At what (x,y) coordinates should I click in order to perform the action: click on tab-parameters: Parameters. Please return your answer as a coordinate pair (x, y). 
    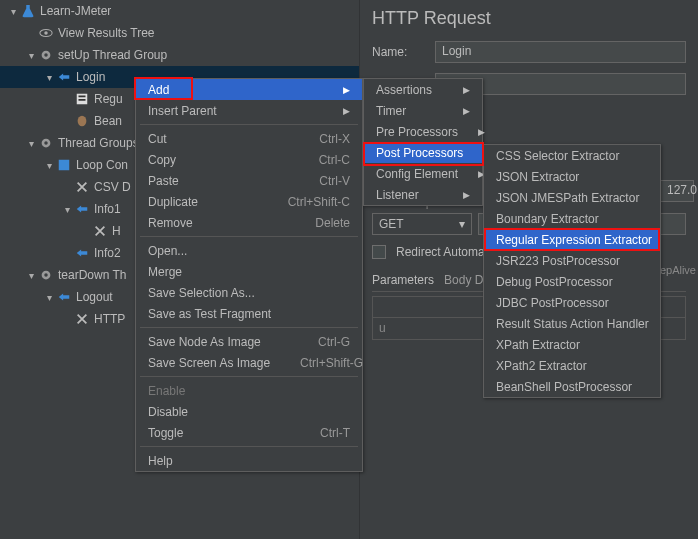
    Looking at the image, I should click on (403, 280).